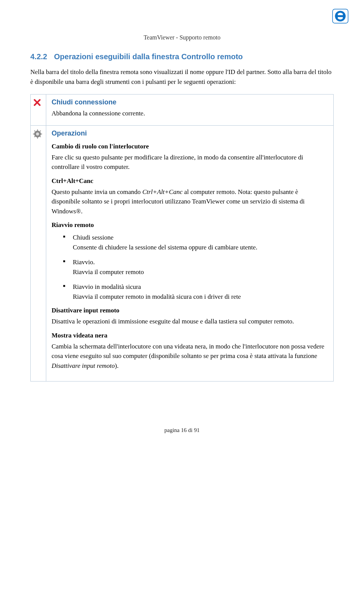  Describe the element at coordinates (190, 114) in the screenshot. I see `close-connection-desc: Abbandona la connessione corrente.` at that location.